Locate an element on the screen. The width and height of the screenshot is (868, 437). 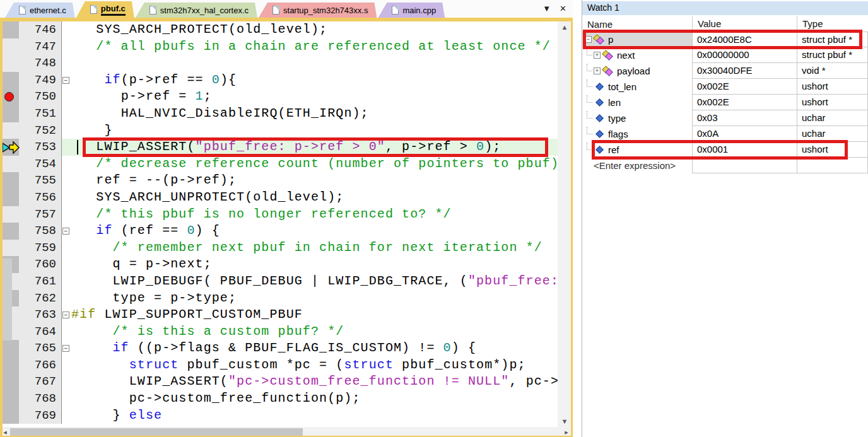
code-line: 767 LWIP_ASSERT("pc->custom_free_functio… is located at coordinates (279, 382).